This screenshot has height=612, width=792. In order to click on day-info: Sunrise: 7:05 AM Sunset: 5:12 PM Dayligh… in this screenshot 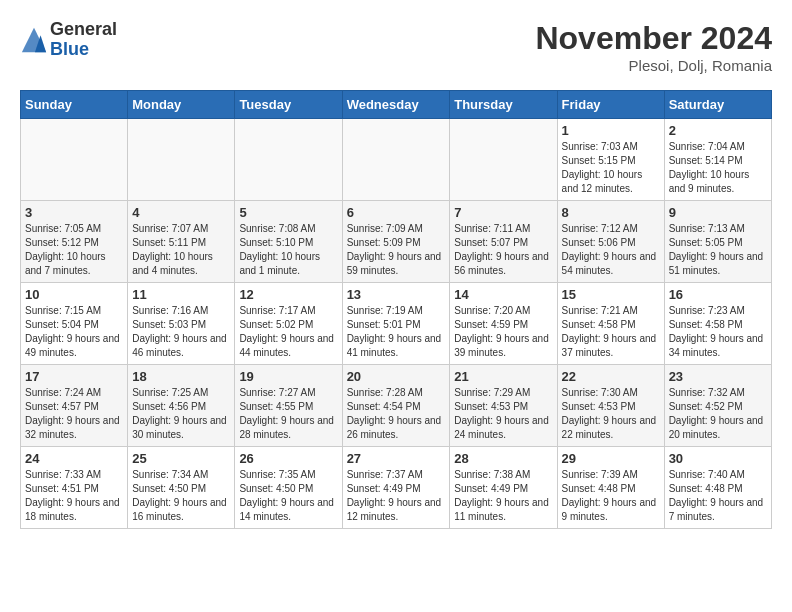, I will do `click(74, 250)`.